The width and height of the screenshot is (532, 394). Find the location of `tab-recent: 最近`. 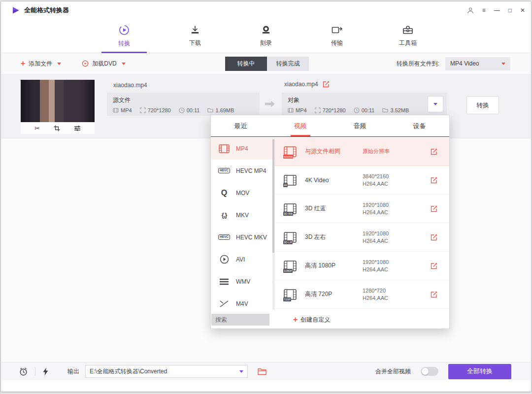

tab-recent: 最近 is located at coordinates (240, 126).